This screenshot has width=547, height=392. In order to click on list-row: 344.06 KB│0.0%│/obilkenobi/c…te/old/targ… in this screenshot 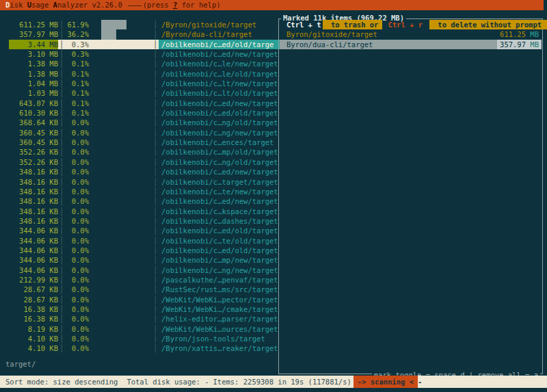, I will do `click(141, 241)`.